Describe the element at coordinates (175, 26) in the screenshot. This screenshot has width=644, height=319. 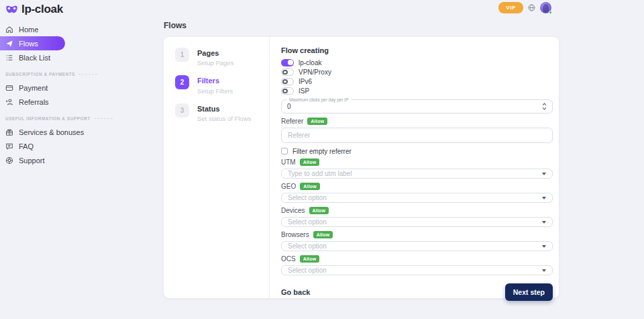
I see `page-title: Flows` at that location.